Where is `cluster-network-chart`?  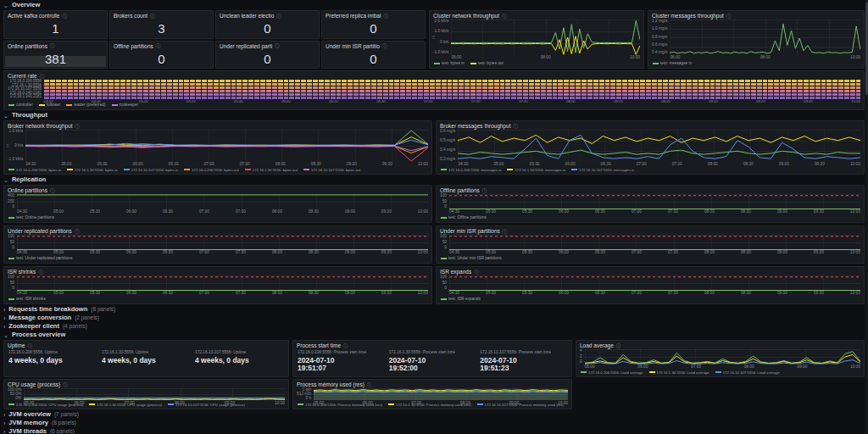
cluster-network-chart is located at coordinates (546, 37).